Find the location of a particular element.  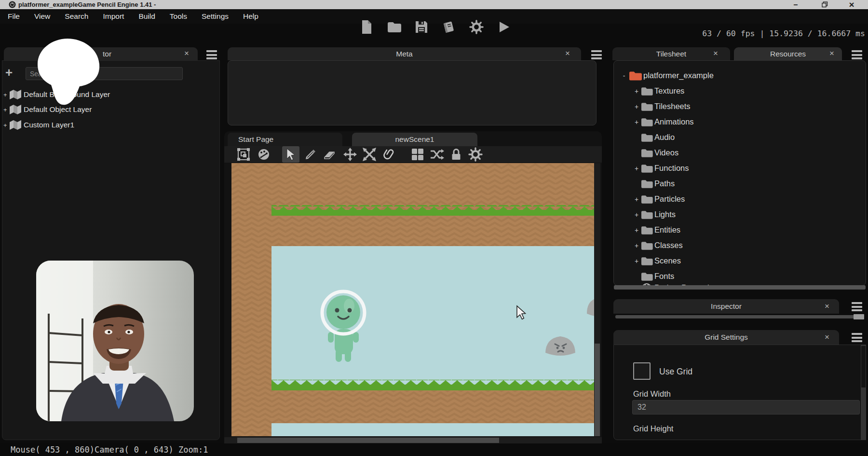

layers-panel-menu-icon is located at coordinates (212, 55).